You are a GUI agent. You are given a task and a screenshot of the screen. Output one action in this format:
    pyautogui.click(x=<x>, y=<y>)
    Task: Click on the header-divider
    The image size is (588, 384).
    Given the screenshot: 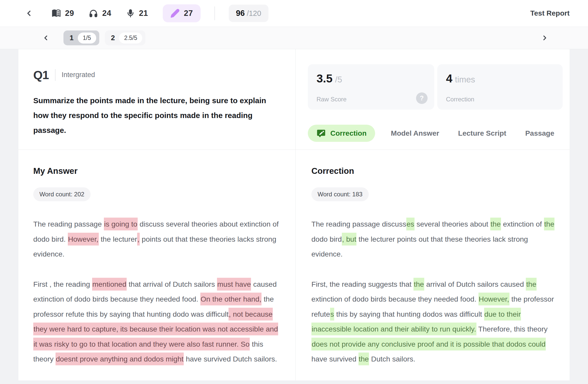 What is the action you would take?
    pyautogui.click(x=55, y=75)
    